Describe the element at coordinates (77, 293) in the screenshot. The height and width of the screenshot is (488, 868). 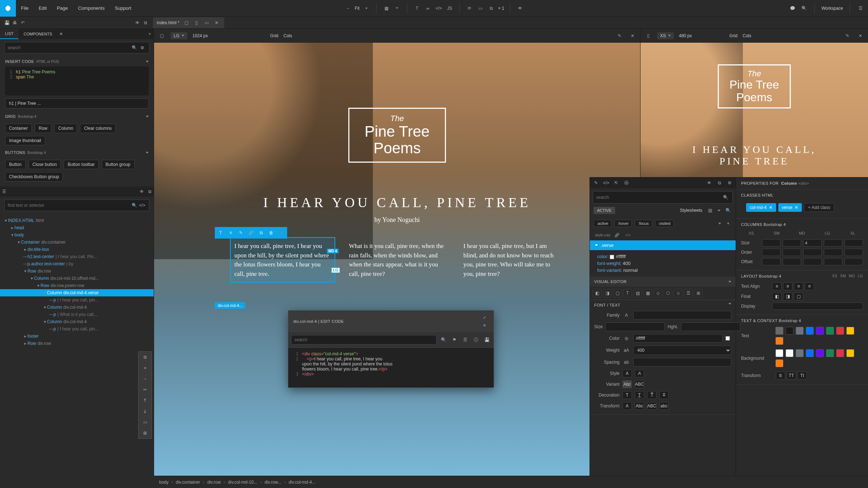
I see `tree-row: ▾Column div.col-md-4.verse` at that location.